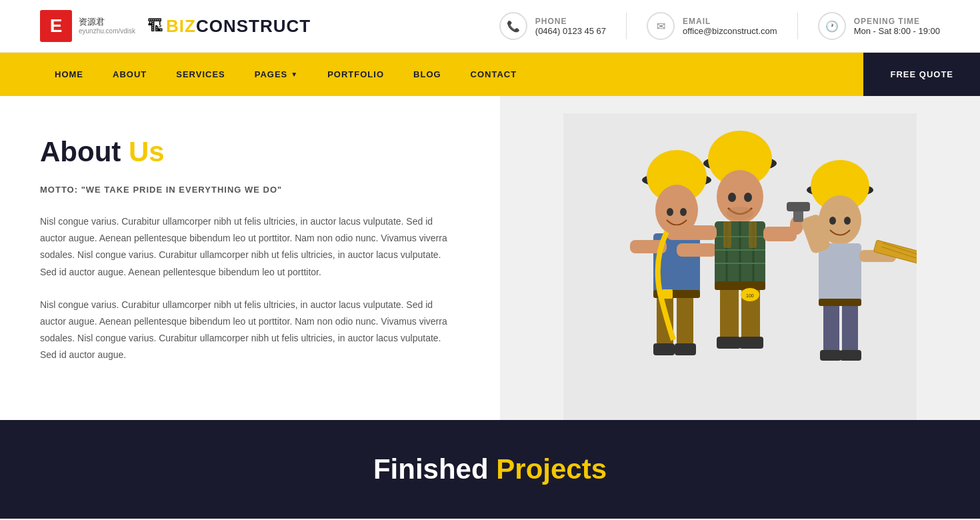 The width and height of the screenshot is (980, 520). I want to click on email-info: EMAIL office@bizconstruct.com, so click(730, 27).